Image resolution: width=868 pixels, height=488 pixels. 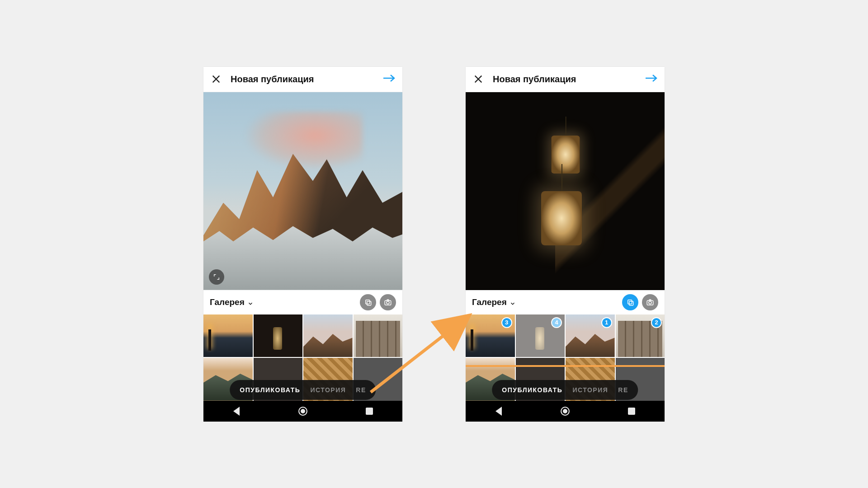 I want to click on multi-select-button, so click(x=368, y=302).